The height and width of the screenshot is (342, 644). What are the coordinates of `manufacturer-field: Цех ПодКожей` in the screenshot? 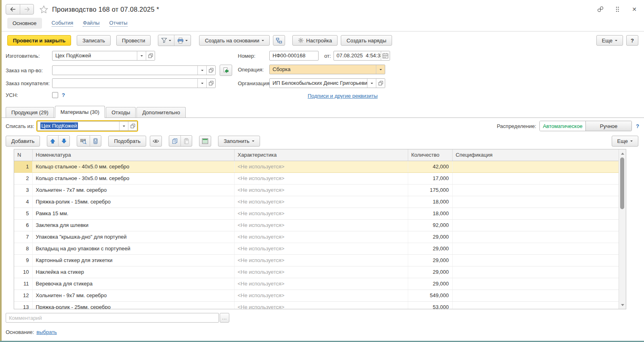 It's located at (103, 56).